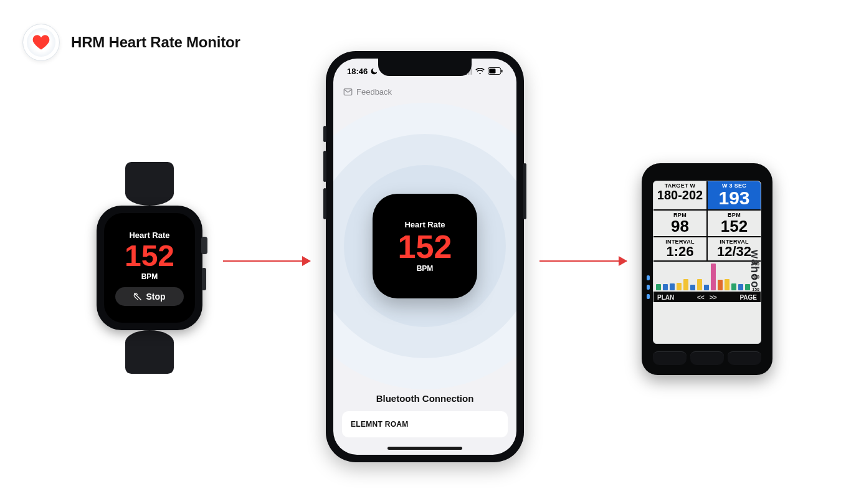 The width and height of the screenshot is (846, 504). What do you see at coordinates (425, 246) in the screenshot?
I see `pulse-area: Heart Rate 152 BPM` at bounding box center [425, 246].